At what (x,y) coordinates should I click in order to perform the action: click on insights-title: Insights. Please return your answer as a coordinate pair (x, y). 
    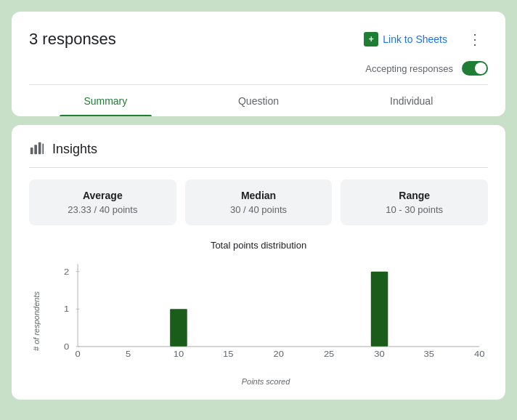
    Looking at the image, I should click on (75, 150).